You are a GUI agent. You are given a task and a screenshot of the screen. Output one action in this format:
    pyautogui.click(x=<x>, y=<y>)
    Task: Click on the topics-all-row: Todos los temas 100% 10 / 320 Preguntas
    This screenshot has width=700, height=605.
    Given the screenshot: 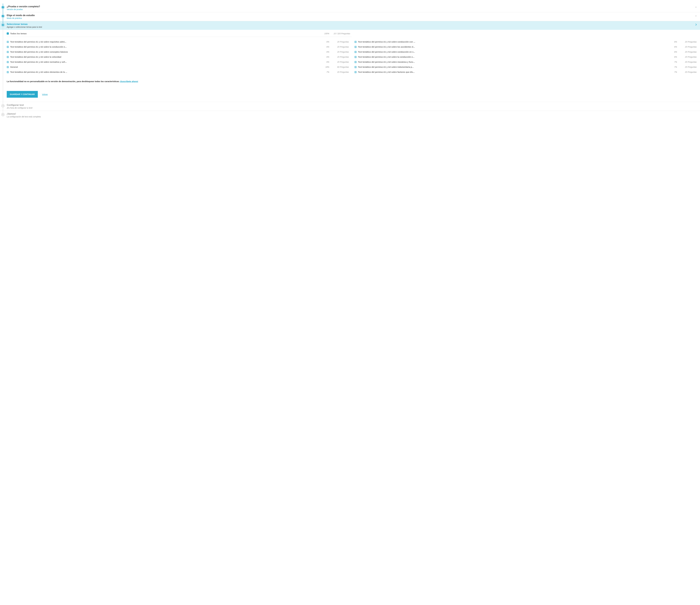 What is the action you would take?
    pyautogui.click(x=179, y=34)
    